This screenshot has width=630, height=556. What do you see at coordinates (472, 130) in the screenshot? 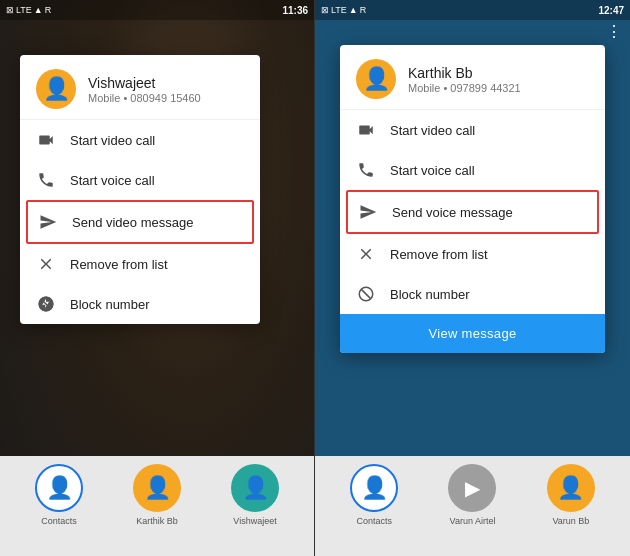
I see `menu-item-video-call-right: Start video call` at bounding box center [472, 130].